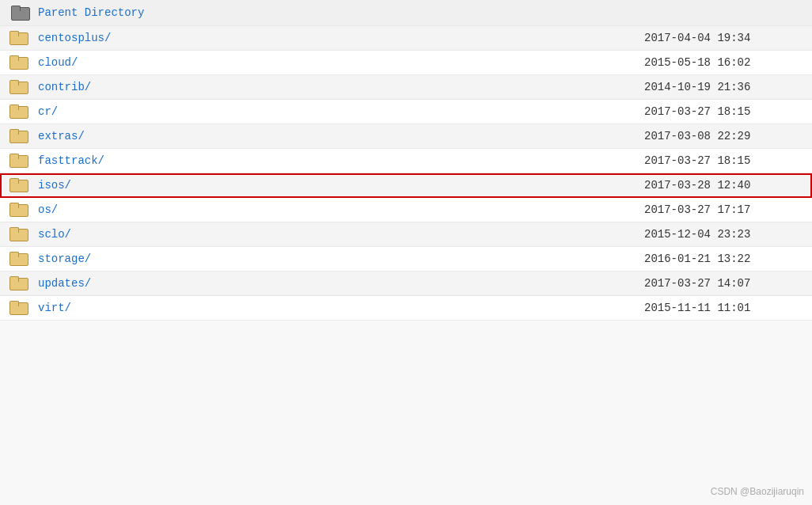 This screenshot has height=505, width=812. What do you see at coordinates (406, 260) in the screenshot?
I see `directory-row: storage/ 2016-01-21 13:22` at bounding box center [406, 260].